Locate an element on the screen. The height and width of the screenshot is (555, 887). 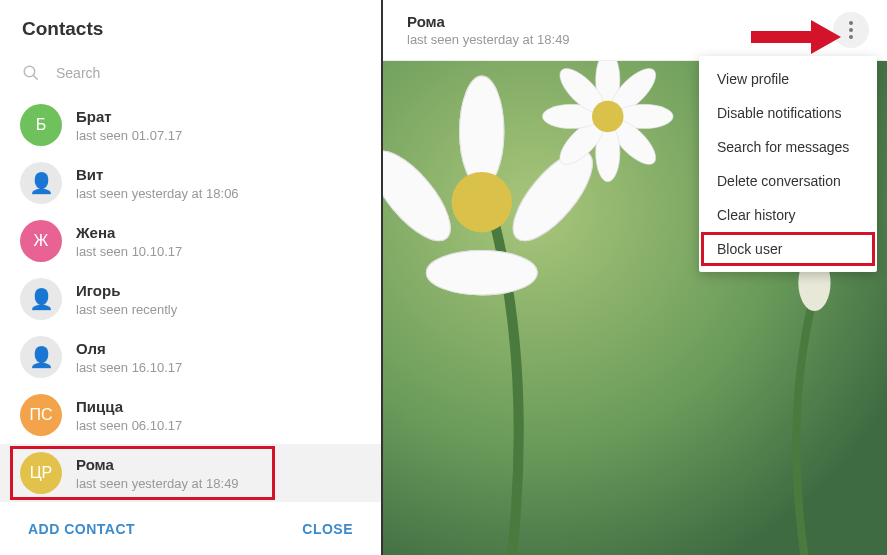
contact-name: Оля is located at coordinates (129, 349).